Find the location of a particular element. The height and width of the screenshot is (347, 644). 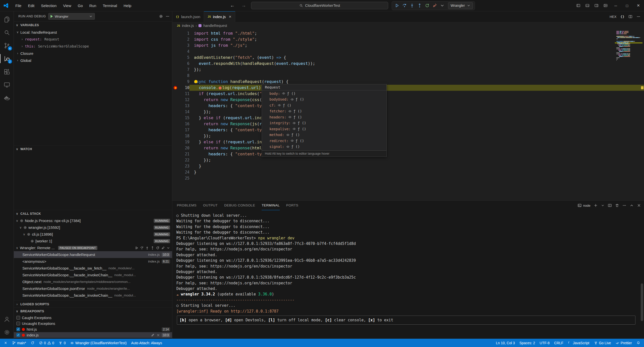

activity-run-debug: 2 is located at coordinates (7, 59).